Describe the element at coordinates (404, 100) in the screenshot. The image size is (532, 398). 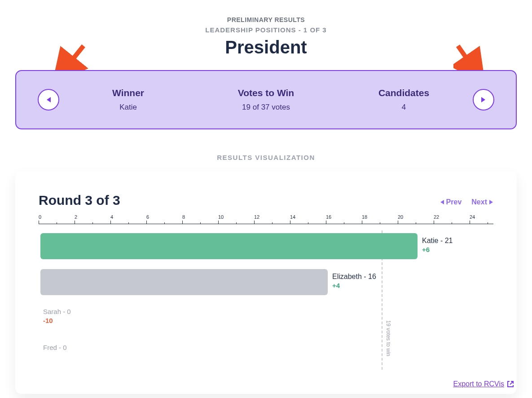
I see `summary-candidates: Candidates 4` at that location.